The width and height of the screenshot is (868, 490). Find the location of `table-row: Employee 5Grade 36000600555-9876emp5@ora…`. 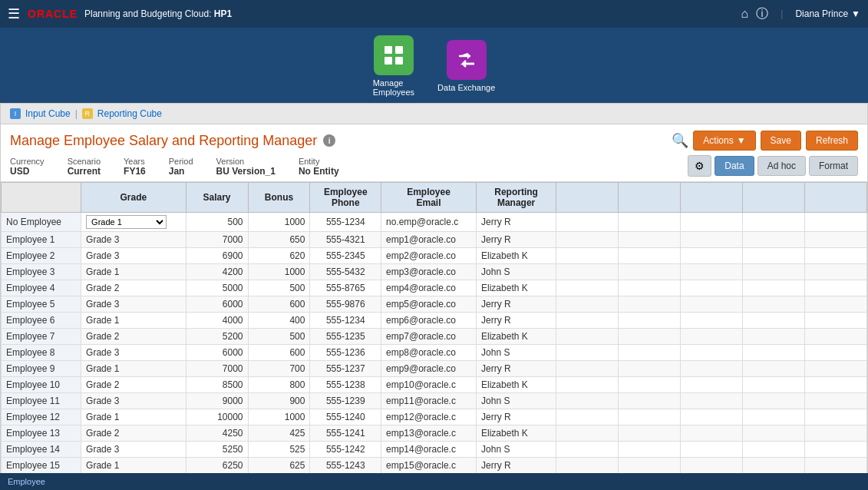

table-row: Employee 5Grade 36000600555-9876emp5@ora… is located at coordinates (434, 304).